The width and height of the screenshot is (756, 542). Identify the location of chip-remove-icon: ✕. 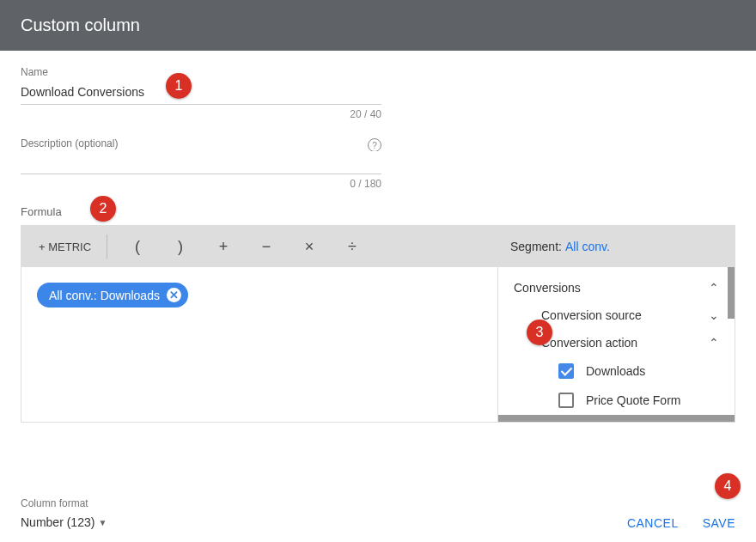
(174, 295).